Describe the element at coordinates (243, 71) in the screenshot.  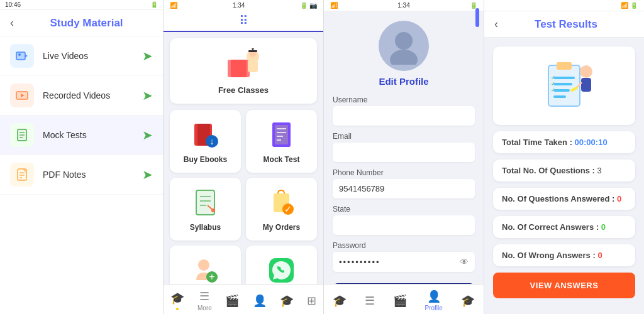
I see `free-classes-banner: Free Classes` at that location.